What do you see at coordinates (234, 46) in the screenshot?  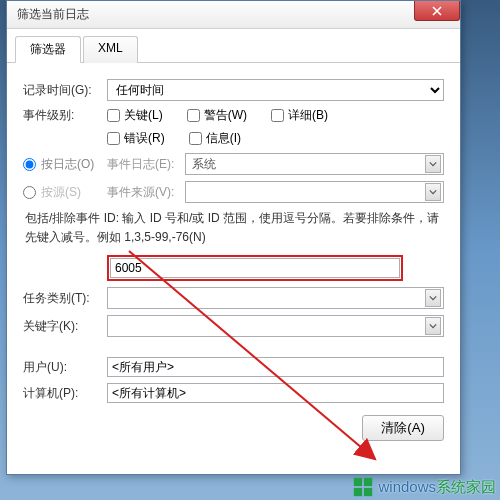 I see `tab-strip: 筛选器 XML` at bounding box center [234, 46].